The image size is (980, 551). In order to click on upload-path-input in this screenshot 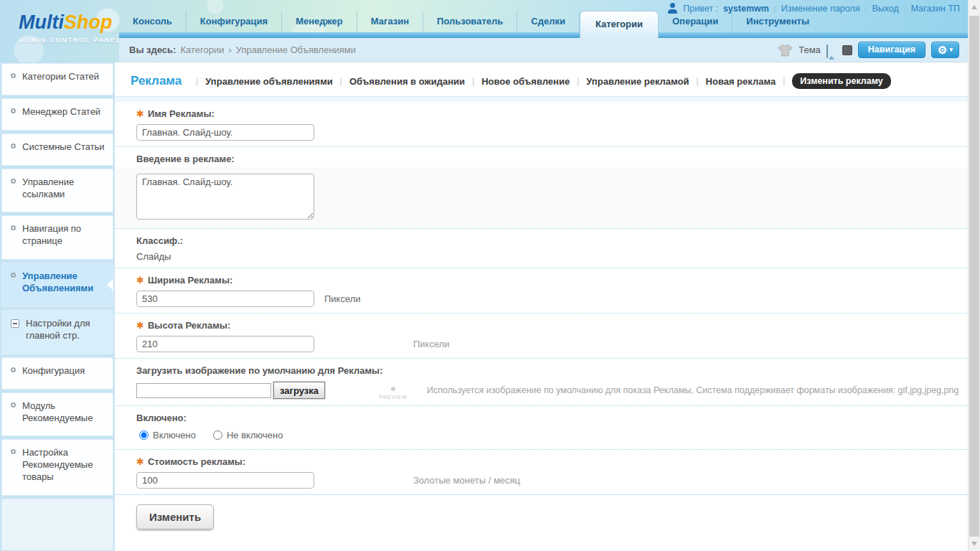, I will do `click(204, 390)`.